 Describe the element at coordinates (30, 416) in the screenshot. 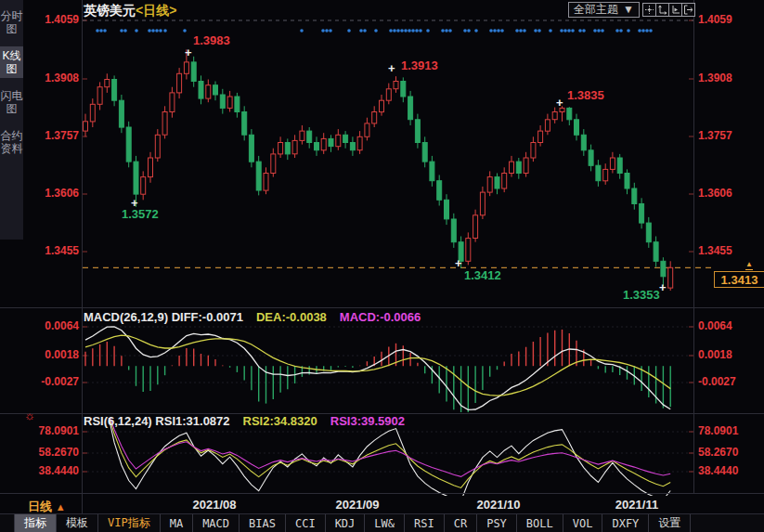

I see `indicator-settings-icon: ☼` at that location.